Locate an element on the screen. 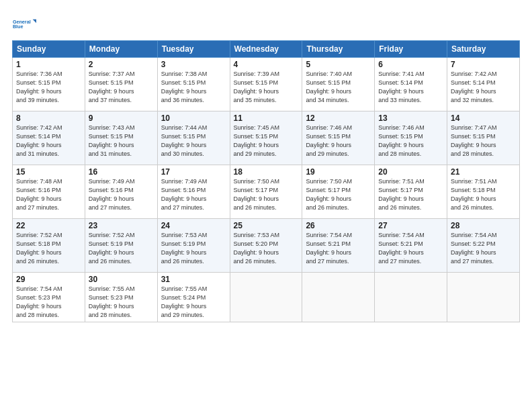  calendar-cell: 25Sunrise: 7:53 AMSunset: 5:20 PMDayligh… is located at coordinates (266, 246).